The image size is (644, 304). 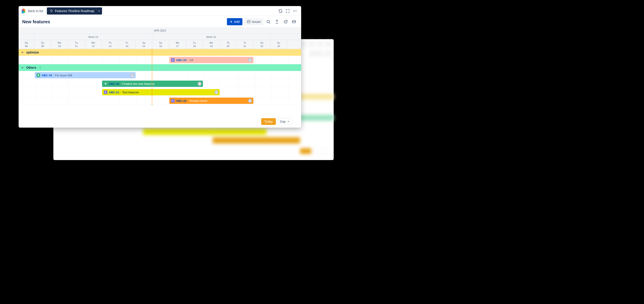 What do you see at coordinates (277, 122) in the screenshot?
I see `footer-controls: Today Day` at bounding box center [277, 122].